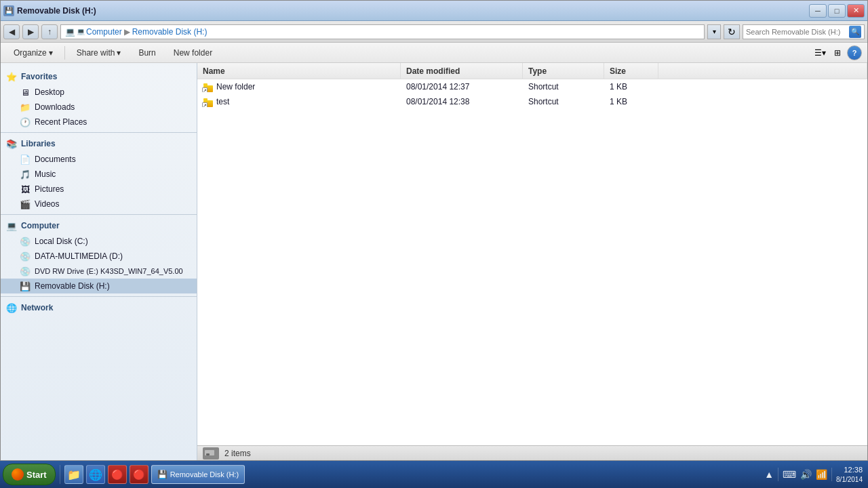 The width and height of the screenshot is (868, 488). What do you see at coordinates (25, 241) in the screenshot?
I see `local-disk-icon: 💿` at bounding box center [25, 241].